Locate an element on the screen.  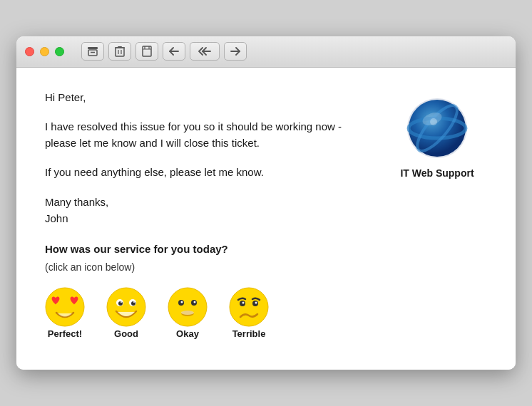
titlebar is located at coordinates (266, 52).